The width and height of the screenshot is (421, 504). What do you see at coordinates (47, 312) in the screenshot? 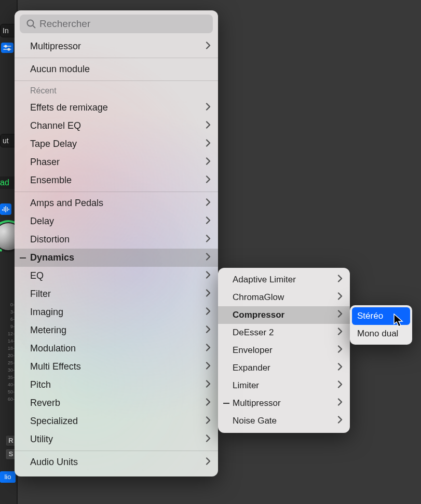
I see `menu-item-label: Imaging` at bounding box center [47, 312].